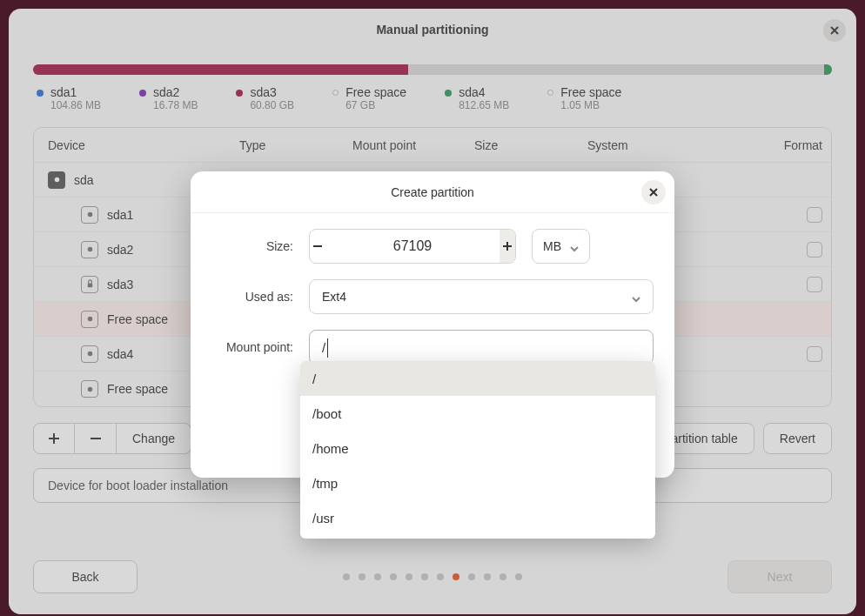 Image resolution: width=865 pixels, height=616 pixels. Describe the element at coordinates (324, 348) in the screenshot. I see `mount-point-value: /` at that location.